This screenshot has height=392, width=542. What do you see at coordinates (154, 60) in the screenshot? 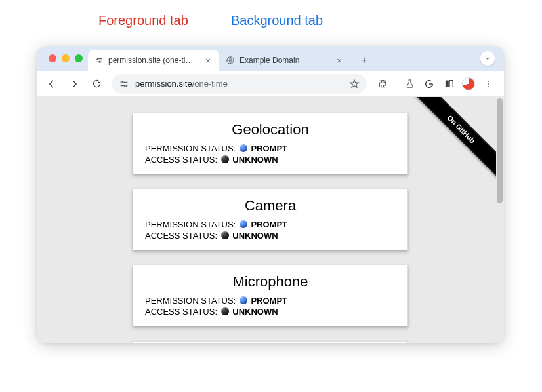
I see `tab-foreground: permission.site (one-time) ×` at bounding box center [154, 60].